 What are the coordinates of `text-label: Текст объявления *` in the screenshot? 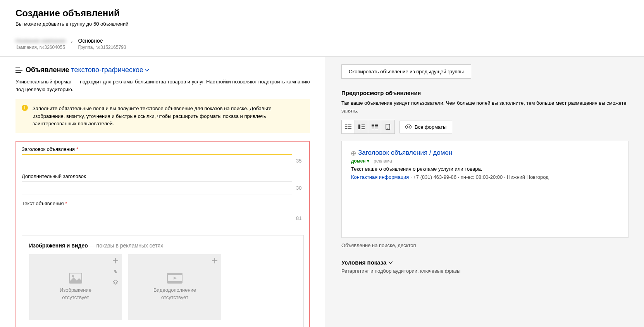 It's located at (163, 203).